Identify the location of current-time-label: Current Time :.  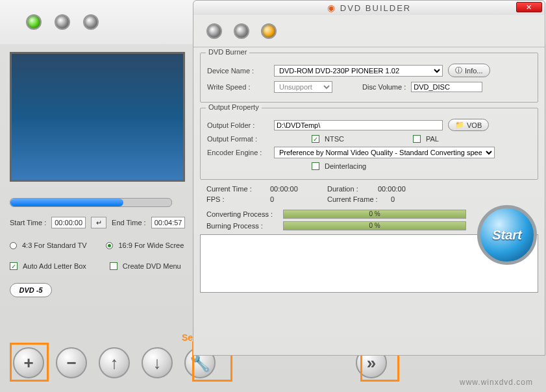
(236, 189).